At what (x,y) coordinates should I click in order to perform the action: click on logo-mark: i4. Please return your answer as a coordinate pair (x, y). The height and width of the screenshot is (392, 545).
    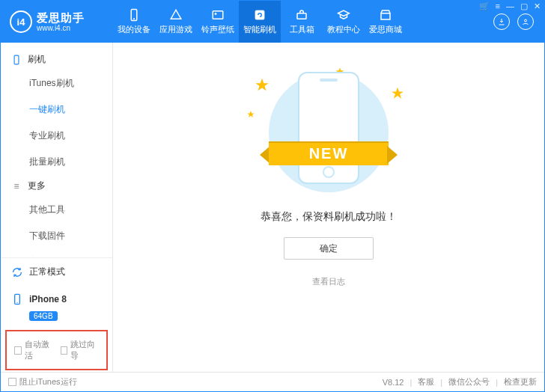
    Looking at the image, I should click on (21, 22).